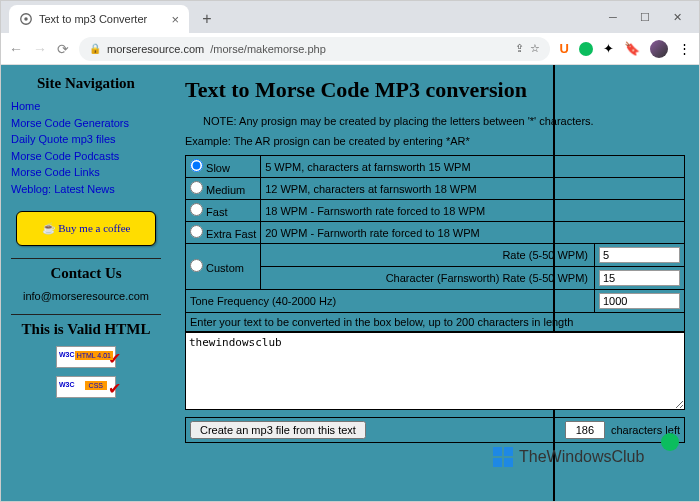 The height and width of the screenshot is (502, 700). What do you see at coordinates (86, 156) in the screenshot?
I see `nav-link-podcasts: Morse Code Podcasts` at bounding box center [86, 156].